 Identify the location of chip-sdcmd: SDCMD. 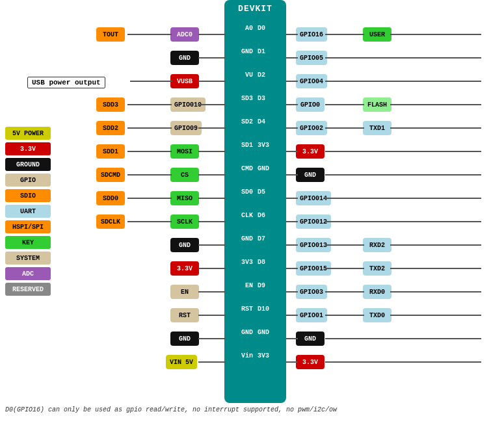
(111, 175).